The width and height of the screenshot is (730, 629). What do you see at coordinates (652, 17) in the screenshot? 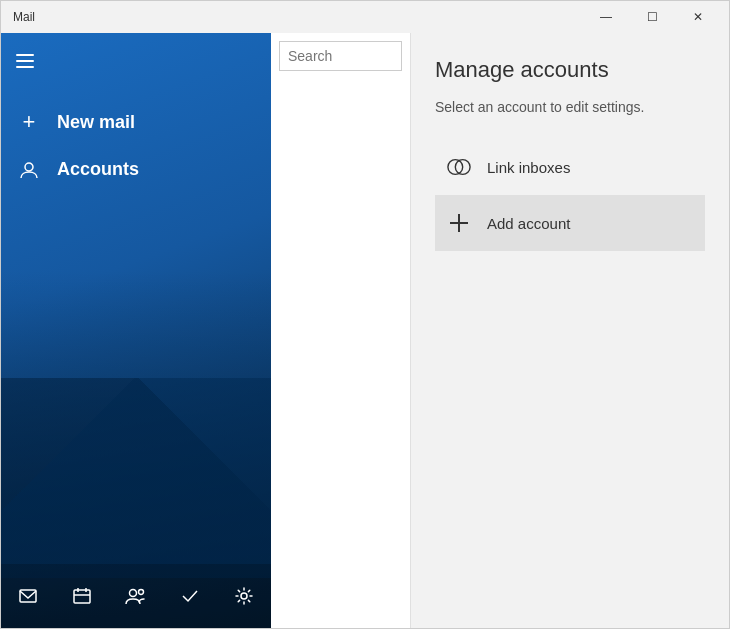
I see `maximize-button: ☐` at bounding box center [652, 17].